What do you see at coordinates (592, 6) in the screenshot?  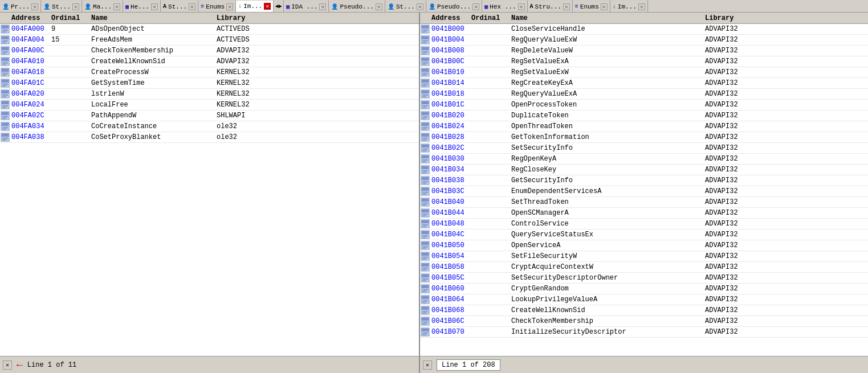 I see `tab-enums2: ≡ Enums ✕` at bounding box center [592, 6].